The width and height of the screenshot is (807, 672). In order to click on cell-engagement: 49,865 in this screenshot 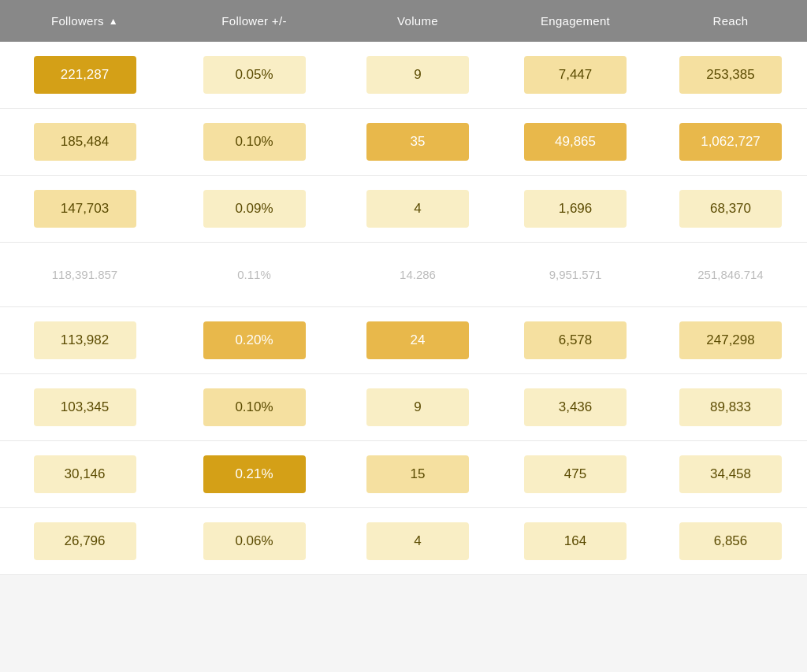, I will do `click(575, 142)`.